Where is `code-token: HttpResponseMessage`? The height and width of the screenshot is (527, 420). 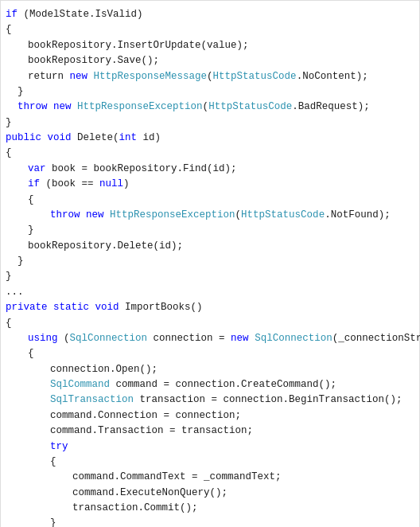 code-token: HttpResponseMessage is located at coordinates (151, 76).